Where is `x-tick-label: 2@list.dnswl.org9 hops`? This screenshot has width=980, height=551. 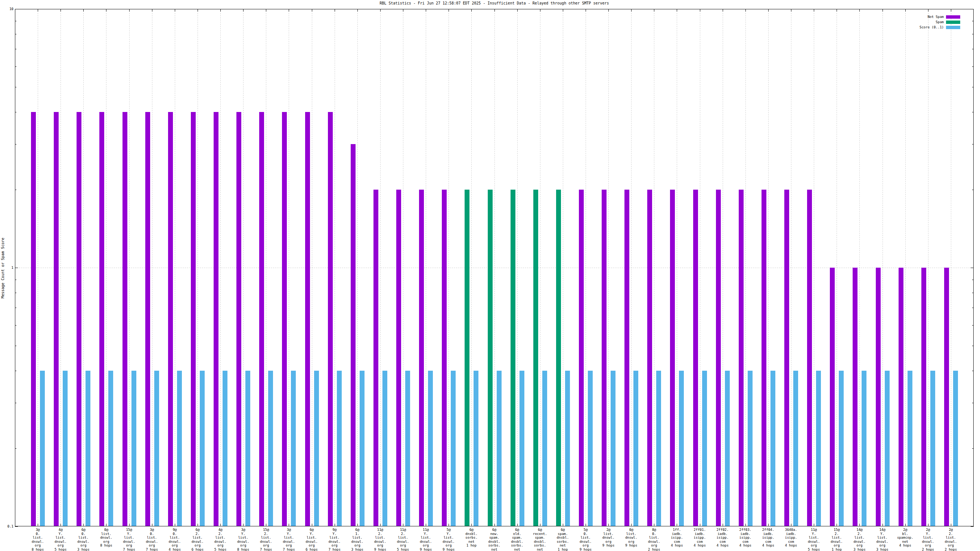 x-tick-label: 2@list.dnswl.org9 hops is located at coordinates (609, 538).